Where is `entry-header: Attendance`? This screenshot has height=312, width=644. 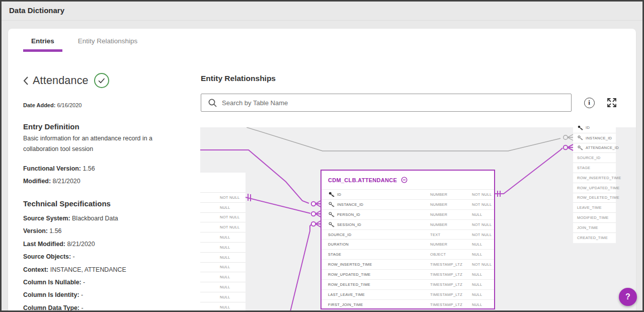
entry-header: Attendance is located at coordinates (66, 81).